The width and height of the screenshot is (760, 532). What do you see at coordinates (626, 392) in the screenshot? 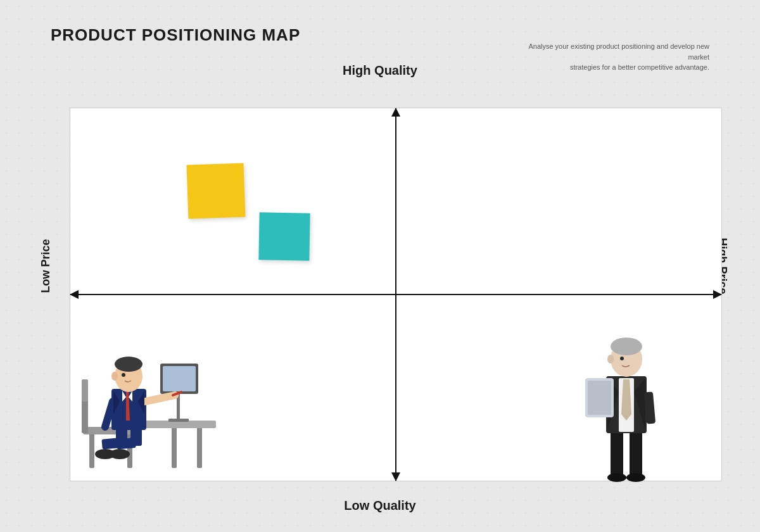
I see `person-standing-figure` at bounding box center [626, 392].